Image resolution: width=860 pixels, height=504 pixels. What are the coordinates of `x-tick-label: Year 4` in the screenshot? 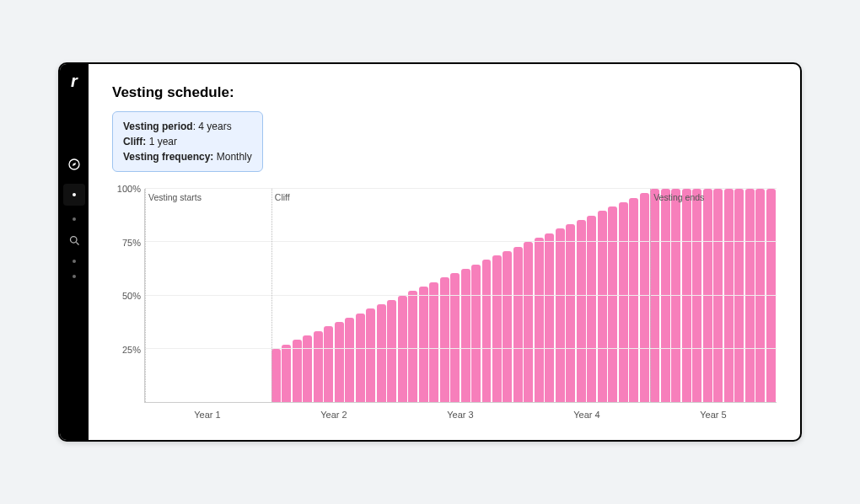 It's located at (587, 415).